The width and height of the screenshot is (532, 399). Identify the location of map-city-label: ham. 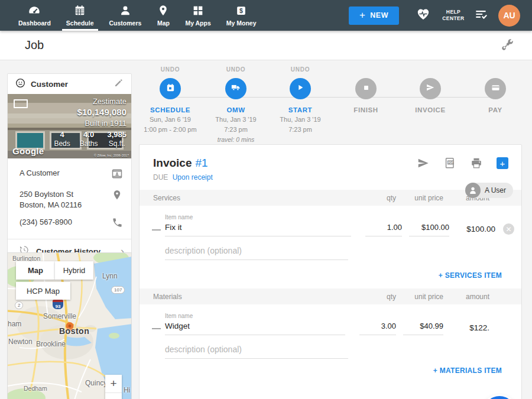
(14, 324).